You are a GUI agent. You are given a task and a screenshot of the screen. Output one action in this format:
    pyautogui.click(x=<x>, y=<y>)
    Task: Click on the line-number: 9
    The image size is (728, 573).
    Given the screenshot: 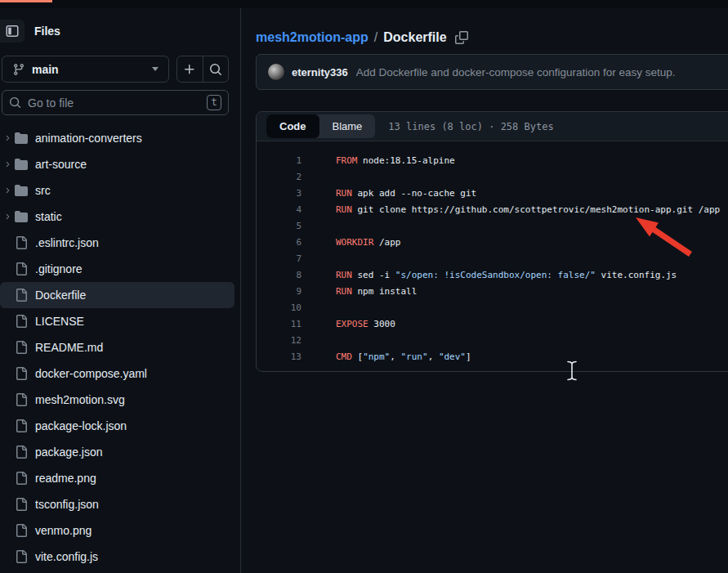 What is the action you would take?
    pyautogui.click(x=279, y=291)
    